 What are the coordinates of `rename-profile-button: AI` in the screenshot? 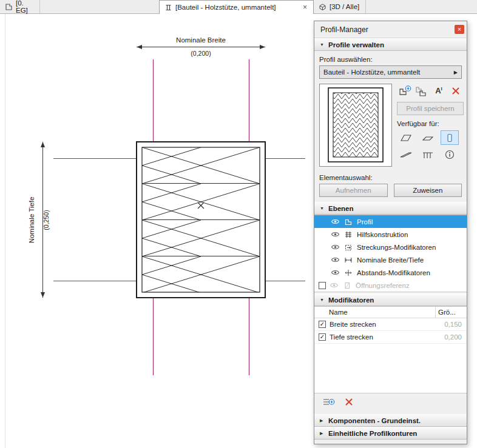 It's located at (439, 91).